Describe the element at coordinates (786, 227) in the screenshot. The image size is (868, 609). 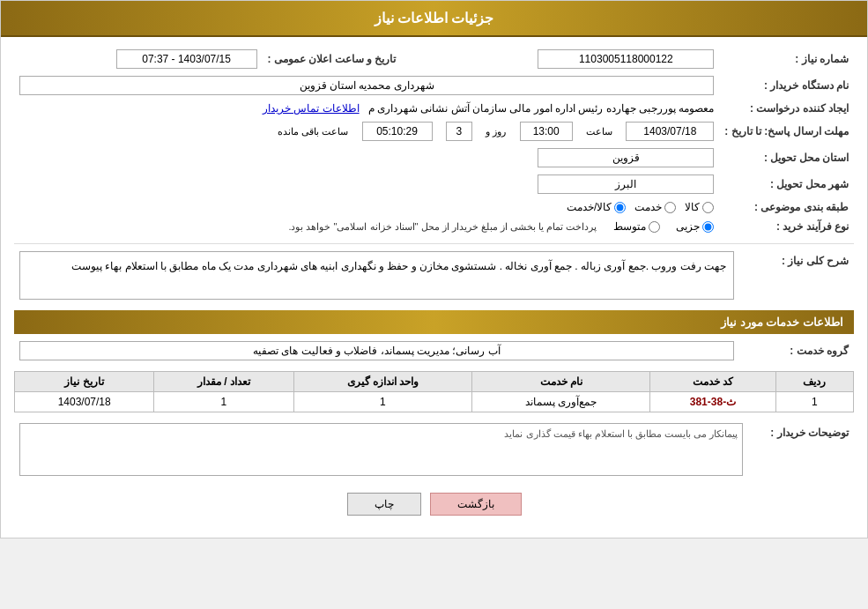
I see `noeFarayand-label: نوع فرآیند خرید :` at that location.